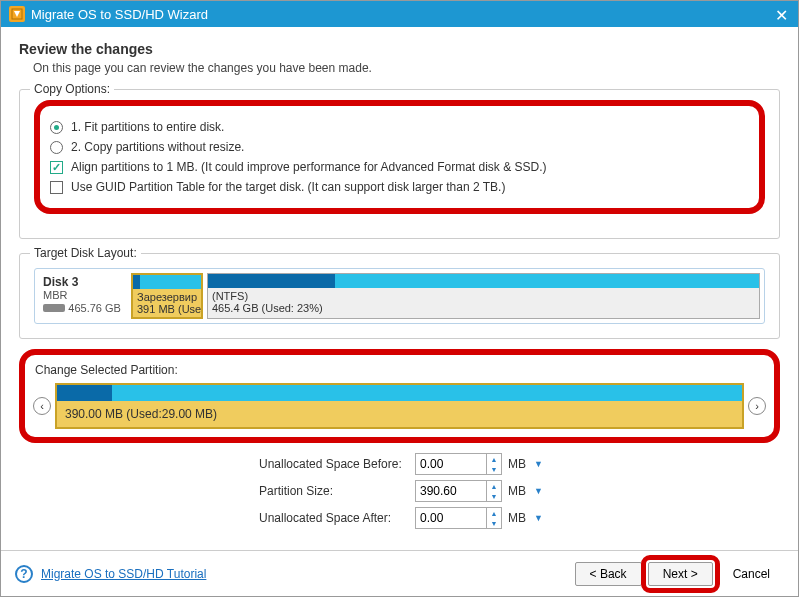 This screenshot has width=799, height=597. I want to click on disk-size: 465.76 GB, so click(94, 308).